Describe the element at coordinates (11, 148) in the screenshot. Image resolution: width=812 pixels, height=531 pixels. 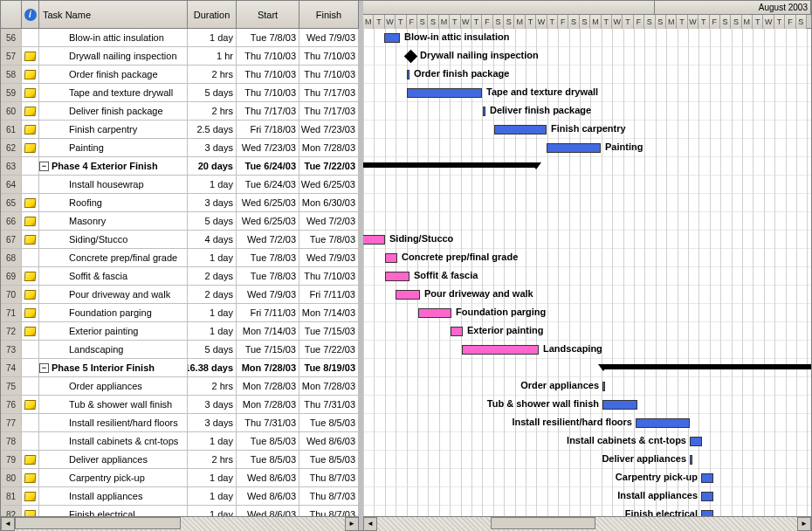
I see `row-number: 62` at that location.